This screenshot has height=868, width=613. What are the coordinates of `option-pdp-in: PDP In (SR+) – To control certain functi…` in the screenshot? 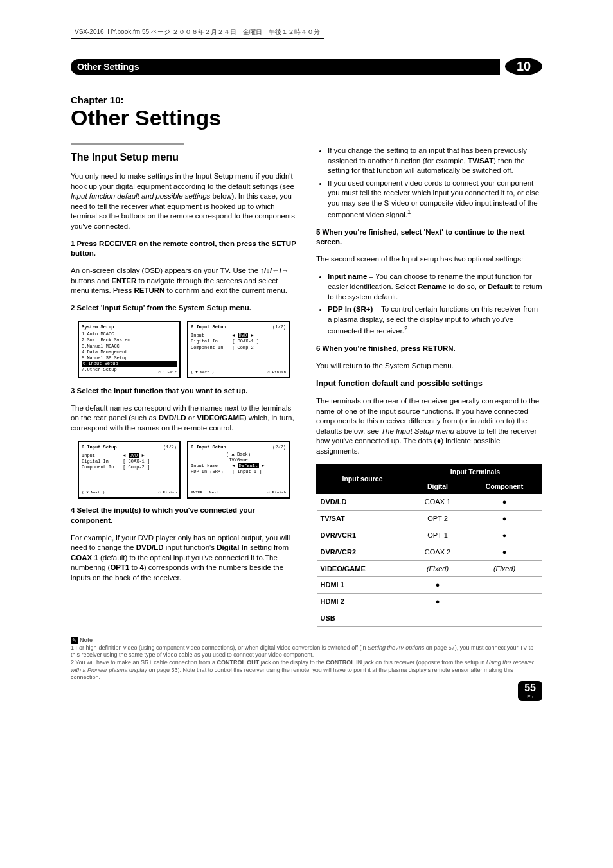 It's located at (435, 320).